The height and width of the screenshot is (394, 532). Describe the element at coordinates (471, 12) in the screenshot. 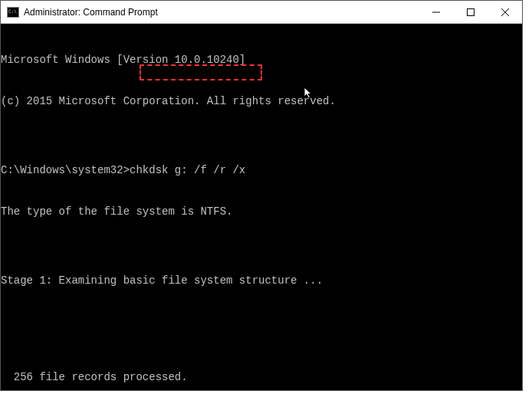

I see `maximize-button` at that location.